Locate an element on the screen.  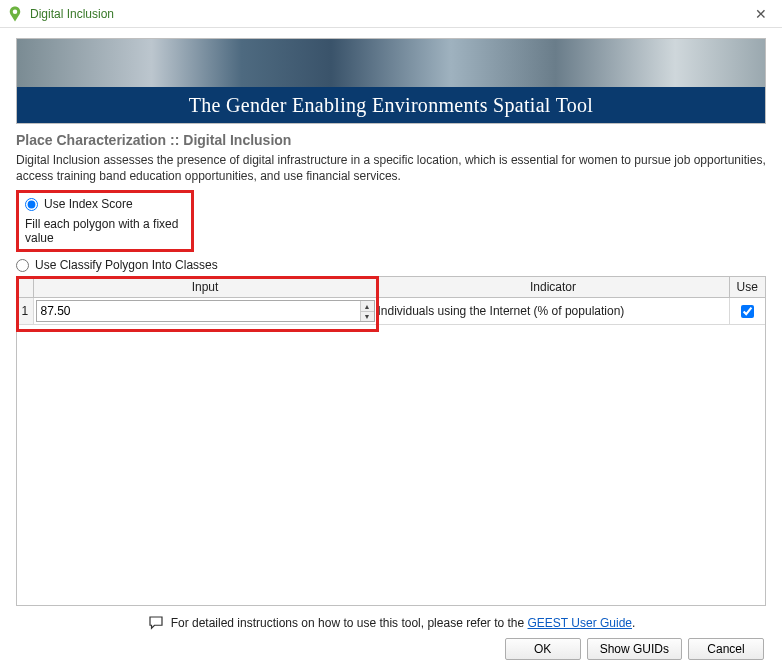
table-header-use: Use is located at coordinates (747, 288).